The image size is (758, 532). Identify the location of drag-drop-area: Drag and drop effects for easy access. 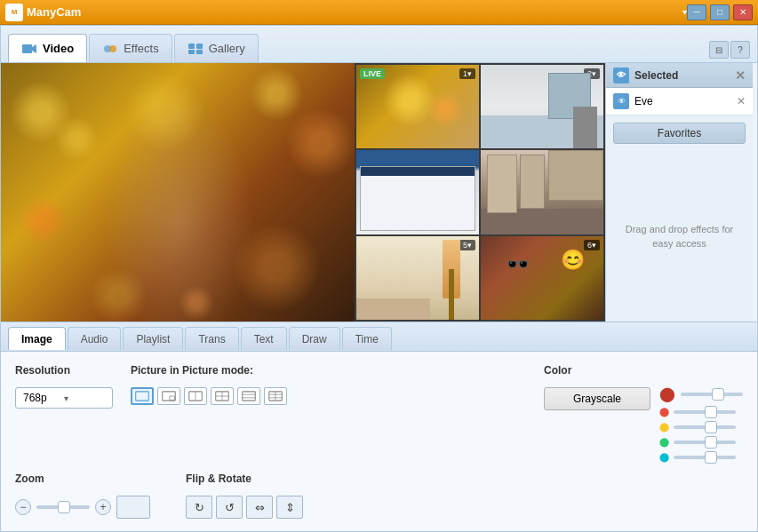
(679, 236).